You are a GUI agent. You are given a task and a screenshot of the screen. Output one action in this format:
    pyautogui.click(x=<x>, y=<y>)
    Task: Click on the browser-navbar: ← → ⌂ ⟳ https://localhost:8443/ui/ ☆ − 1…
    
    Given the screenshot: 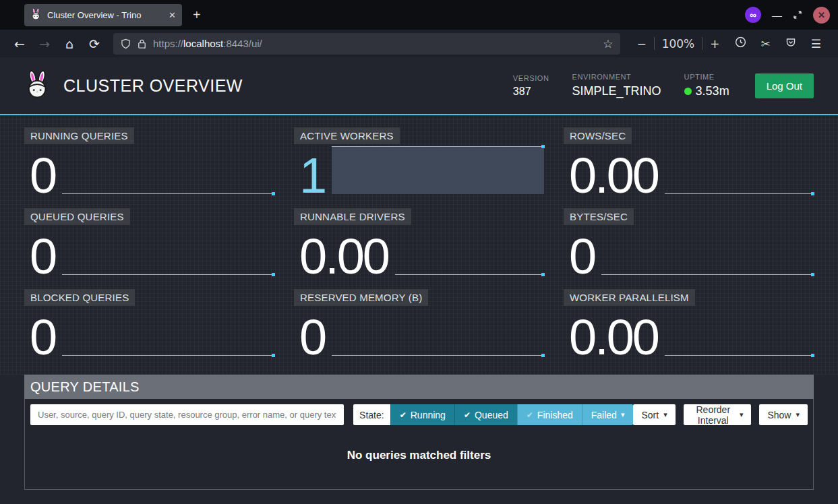 What is the action you would take?
    pyautogui.click(x=419, y=43)
    